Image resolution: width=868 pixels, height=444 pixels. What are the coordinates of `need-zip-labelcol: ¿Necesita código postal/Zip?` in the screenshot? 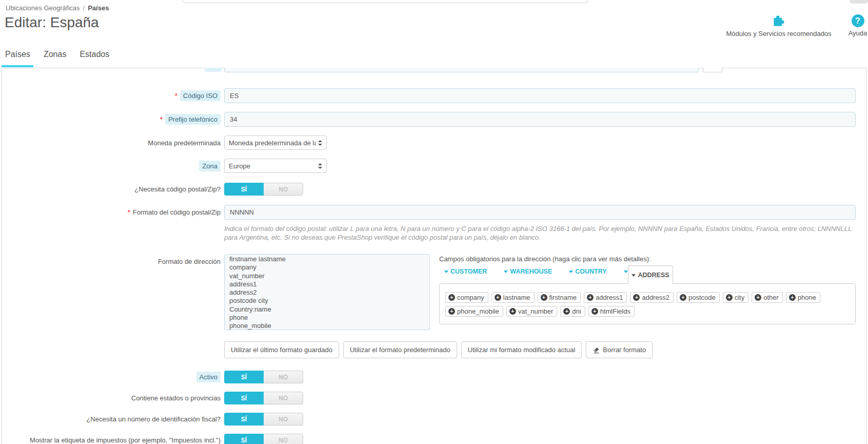 It's located at (110, 189).